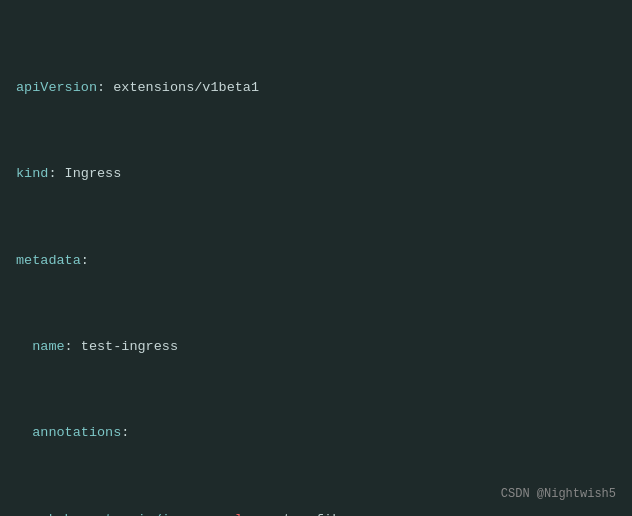 Image resolution: width=632 pixels, height=516 pixels. Describe the element at coordinates (76, 432) in the screenshot. I see `key: annotations` at that location.